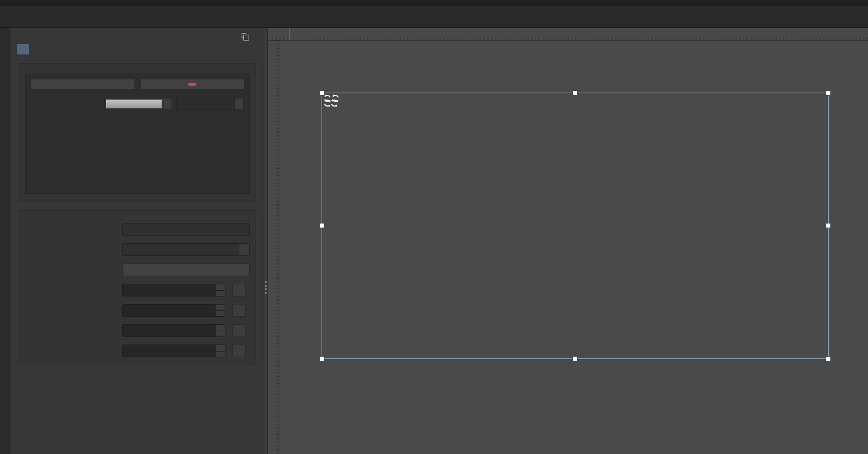 The width and height of the screenshot is (868, 454). I want to click on symbol-colors-preview, so click(206, 104).